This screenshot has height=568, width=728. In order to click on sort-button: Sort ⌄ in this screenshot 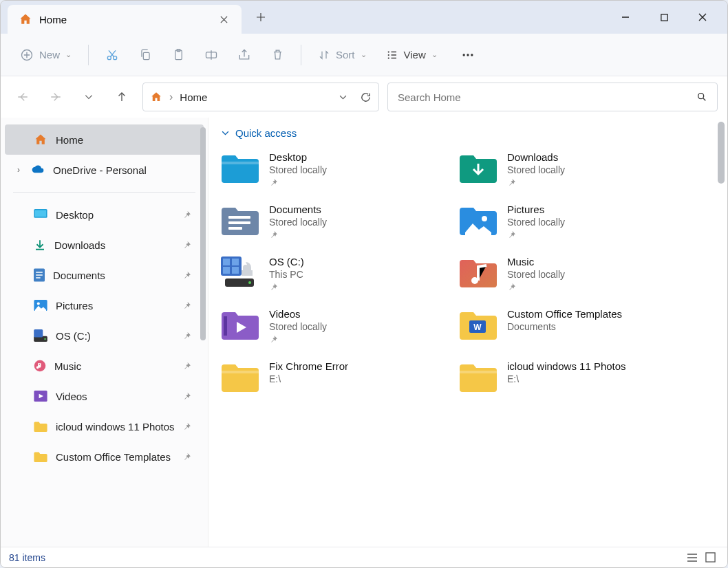, I will do `click(343, 55)`.